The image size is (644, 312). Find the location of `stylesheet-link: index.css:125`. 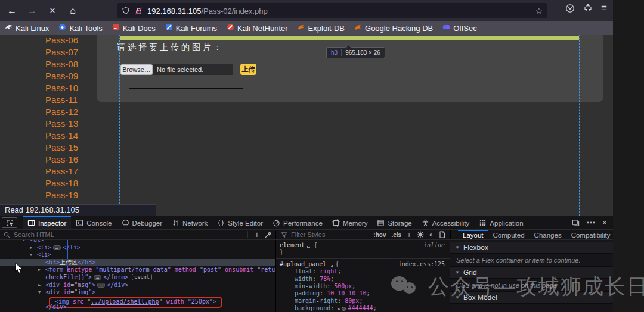

stylesheet-link: index.css:125 is located at coordinates (422, 264).